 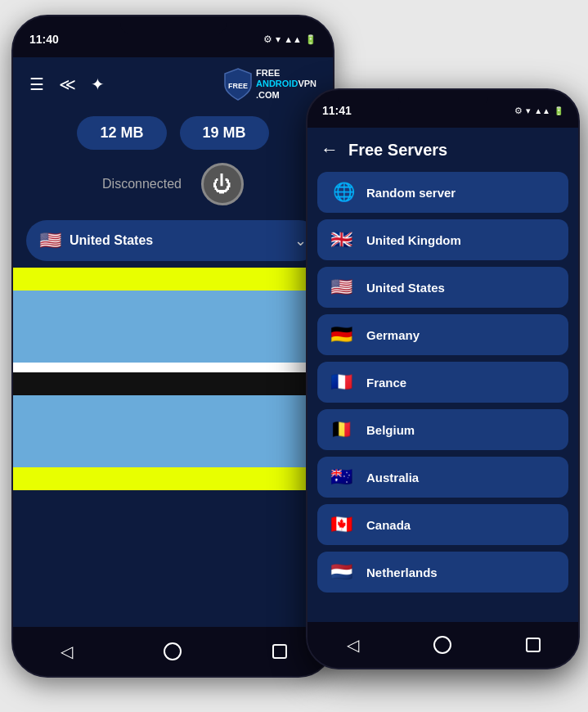 I want to click on server-name-label: Germany, so click(x=393, y=336).